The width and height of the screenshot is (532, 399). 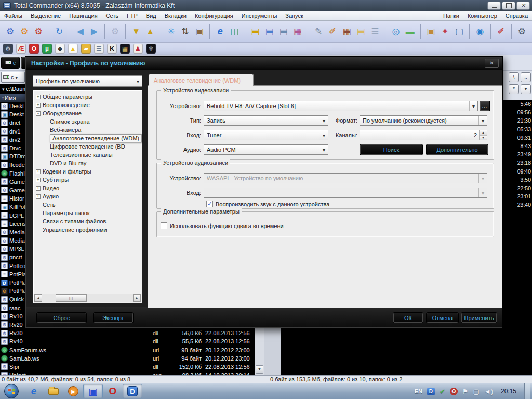 What do you see at coordinates (14, 16) in the screenshot?
I see `menu-item: Файлы` at bounding box center [14, 16].